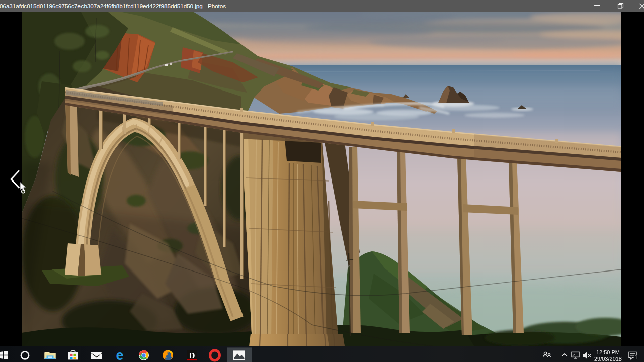 Image resolution: width=644 pixels, height=362 pixels. Describe the element at coordinates (192, 356) in the screenshot. I see `svg-text: D` at that location.